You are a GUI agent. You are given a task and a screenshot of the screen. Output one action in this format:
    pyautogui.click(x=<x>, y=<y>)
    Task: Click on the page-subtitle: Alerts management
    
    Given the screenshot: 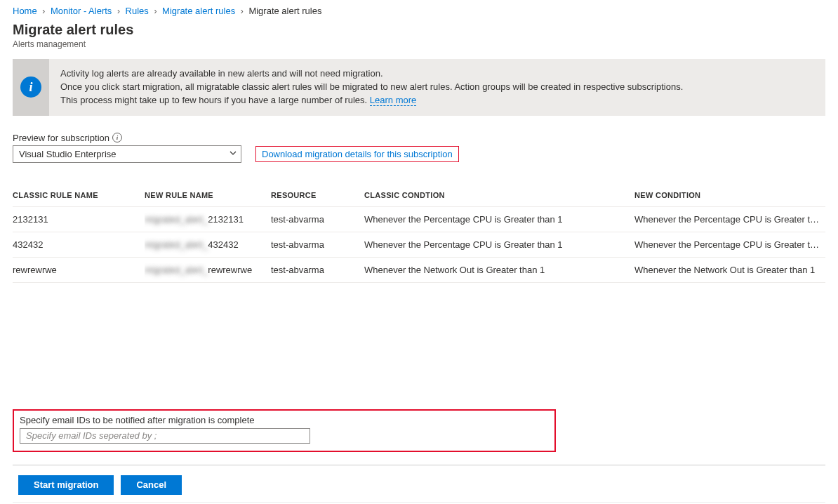 What is the action you would take?
    pyautogui.click(x=419, y=44)
    